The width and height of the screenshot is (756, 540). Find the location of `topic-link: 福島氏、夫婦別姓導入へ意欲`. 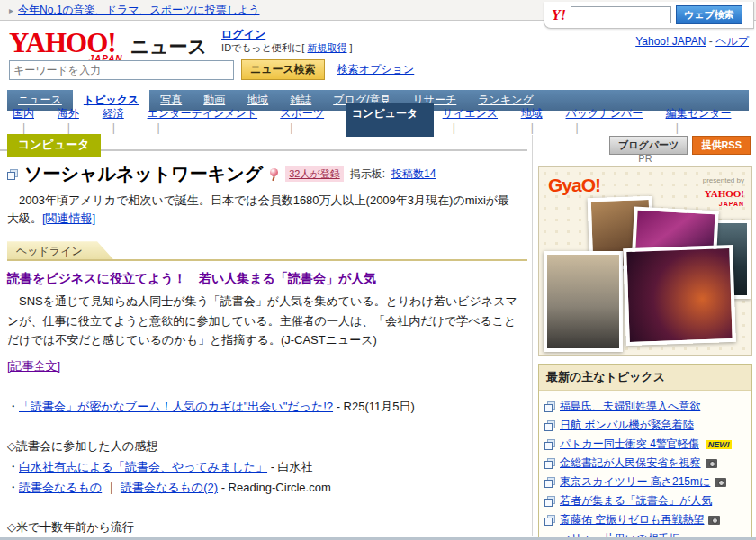

topic-link: 福島氏、夫婦別姓導入へ意欲 is located at coordinates (630, 407).